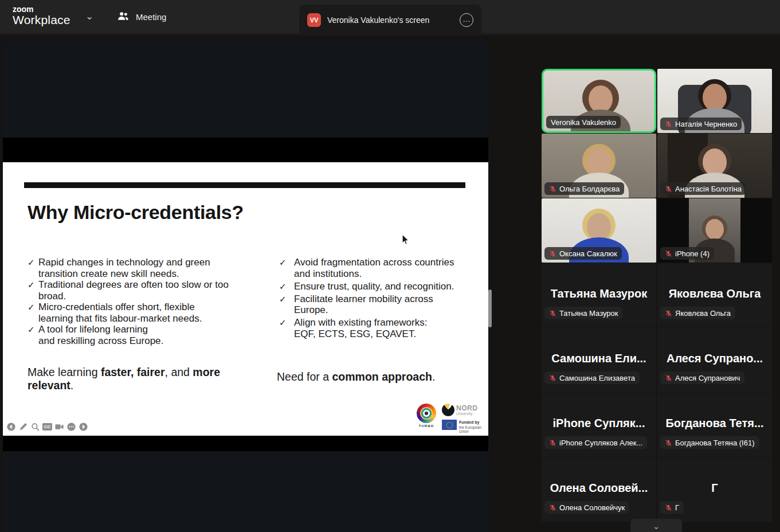 The height and width of the screenshot is (532, 780). What do you see at coordinates (469, 422) in the screenshot?
I see `eu-funding-line1: Funded by` at bounding box center [469, 422].